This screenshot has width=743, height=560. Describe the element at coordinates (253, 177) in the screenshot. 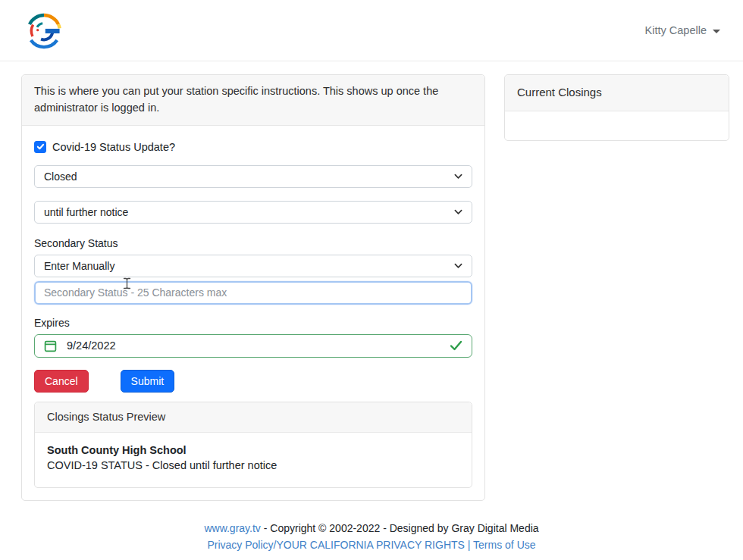

I see `status-select: Closed` at that location.